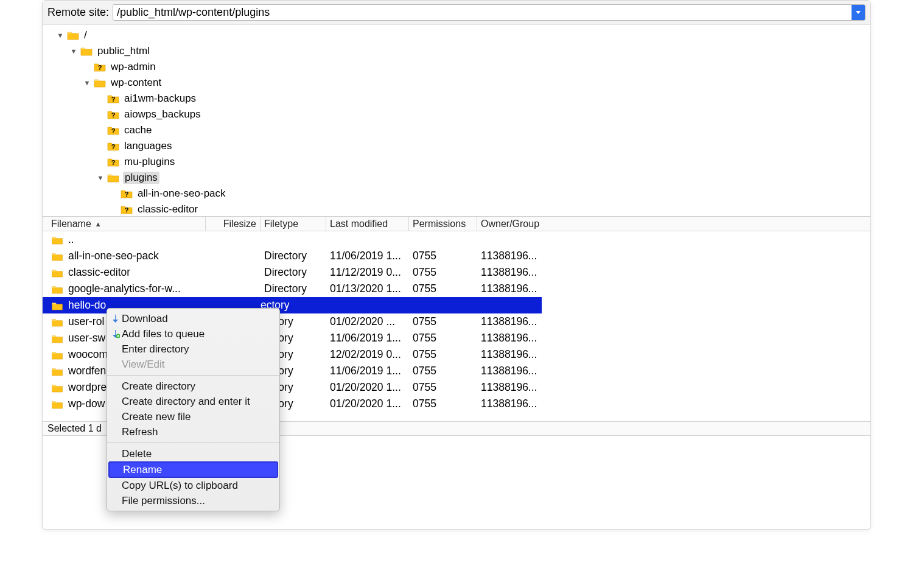 This screenshot has width=913, height=588. Describe the element at coordinates (194, 416) in the screenshot. I see `context-menu-create-new-file: Create new file` at that location.